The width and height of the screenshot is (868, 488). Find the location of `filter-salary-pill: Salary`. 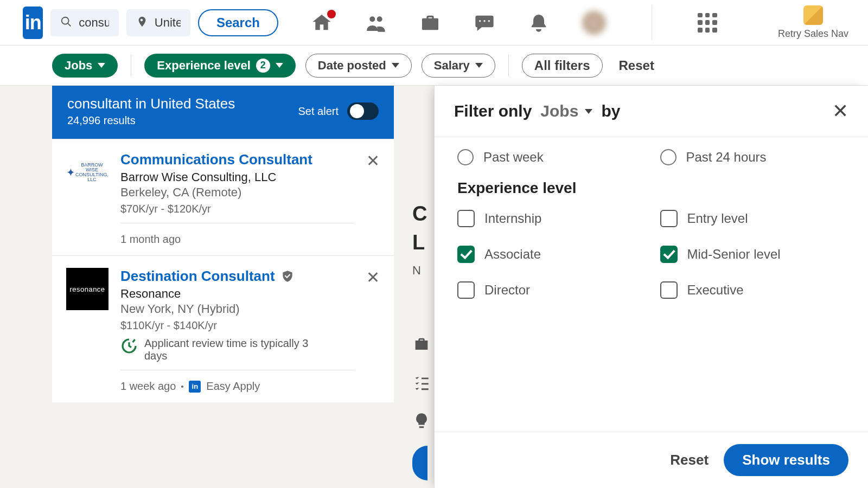

filter-salary-pill: Salary is located at coordinates (458, 66).